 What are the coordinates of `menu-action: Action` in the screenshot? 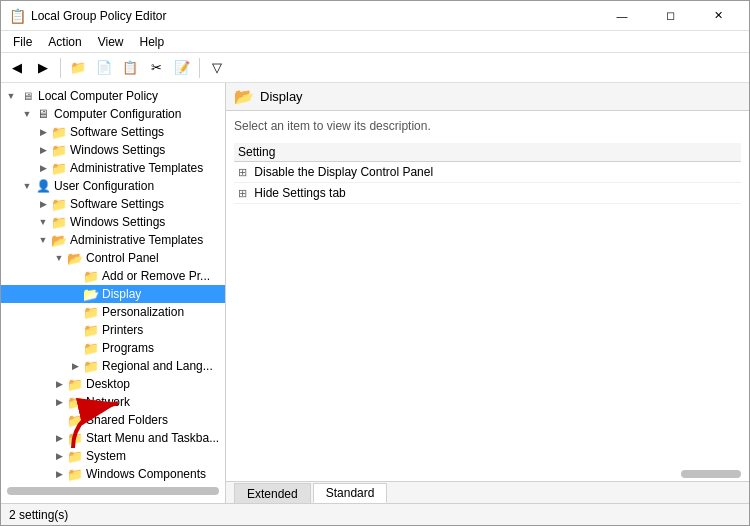 It's located at (64, 42).